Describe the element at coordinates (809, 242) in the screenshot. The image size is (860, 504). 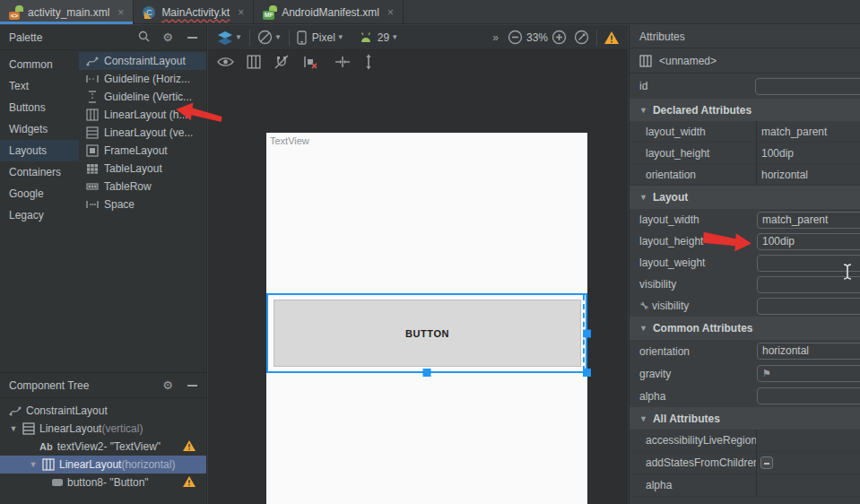
I see `layout-height-input: 100dip` at that location.